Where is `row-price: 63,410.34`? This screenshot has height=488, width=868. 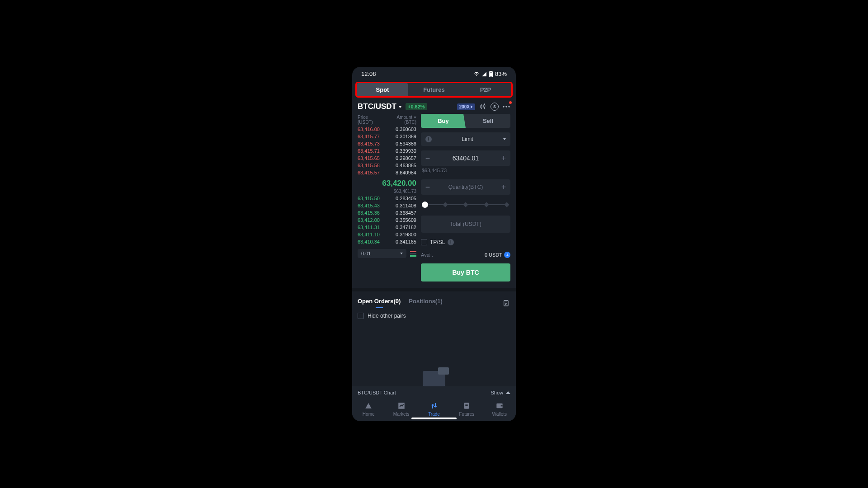
row-price: 63,410.34 is located at coordinates (369, 242).